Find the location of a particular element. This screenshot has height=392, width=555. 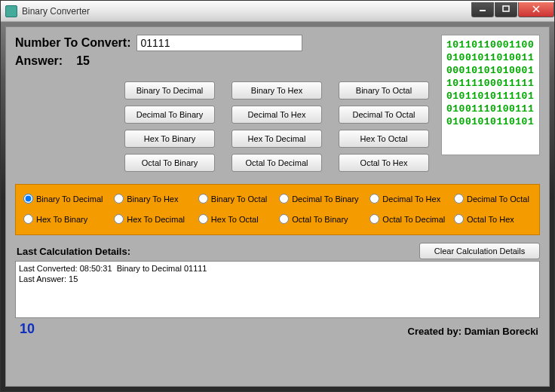

minimize-button is located at coordinates (483, 10).